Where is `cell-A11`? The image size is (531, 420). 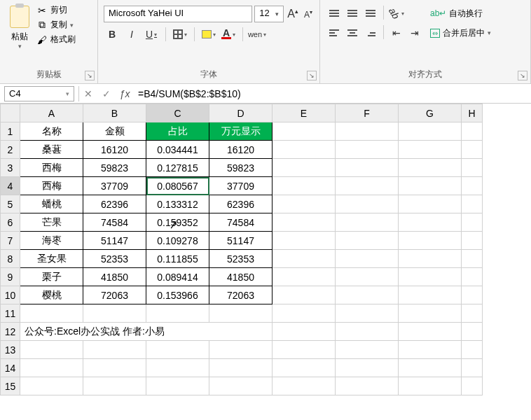 cell-A11 is located at coordinates (52, 314).